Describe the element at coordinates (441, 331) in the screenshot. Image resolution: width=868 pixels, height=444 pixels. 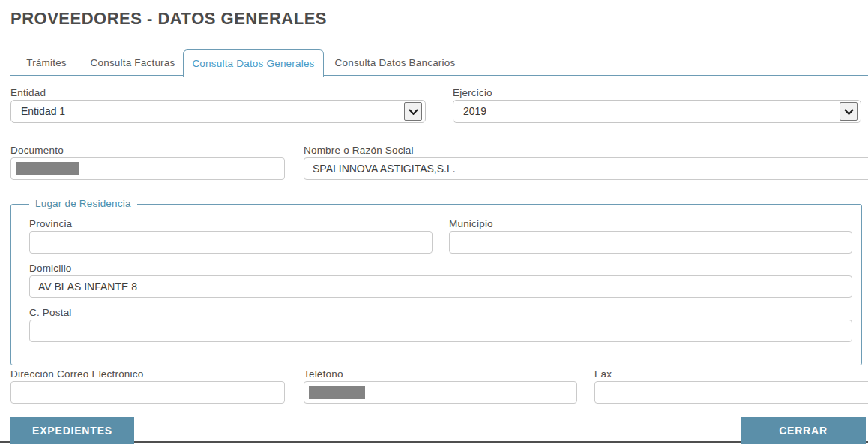
I see `codigo-postal-input` at that location.